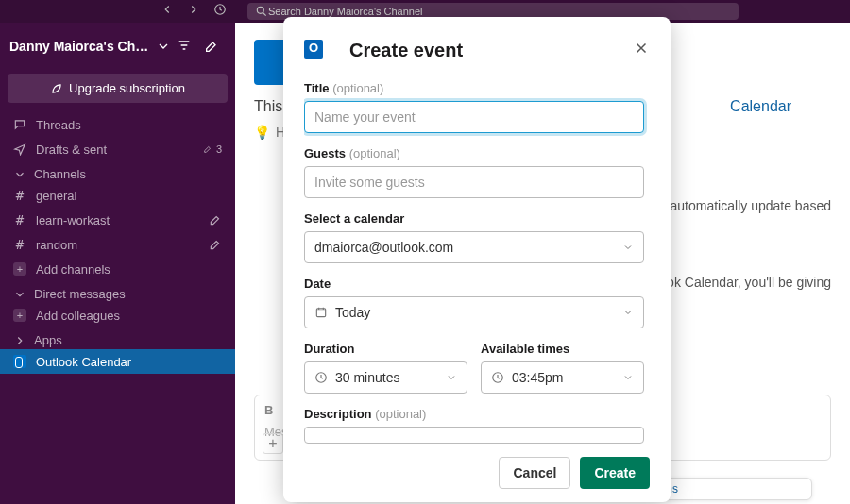 The height and width of the screenshot is (504, 850). I want to click on description-field: Description (optional), so click(474, 425).